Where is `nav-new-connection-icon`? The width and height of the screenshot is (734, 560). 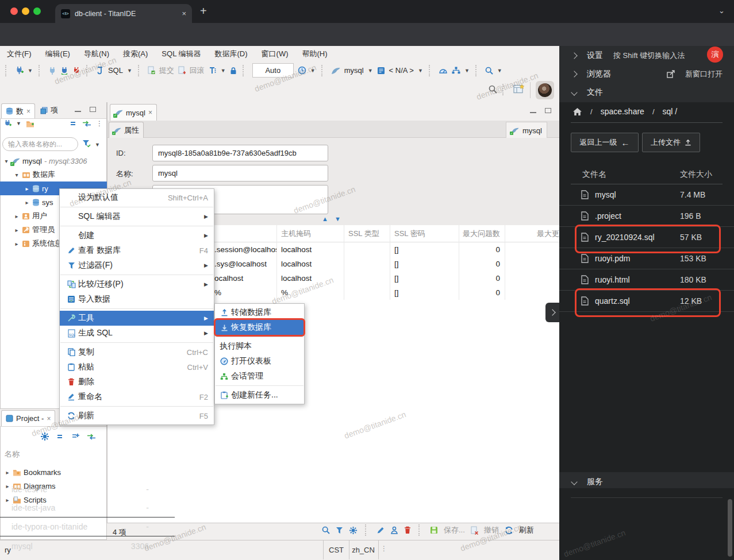 nav-new-connection-icon is located at coordinates (7, 123).